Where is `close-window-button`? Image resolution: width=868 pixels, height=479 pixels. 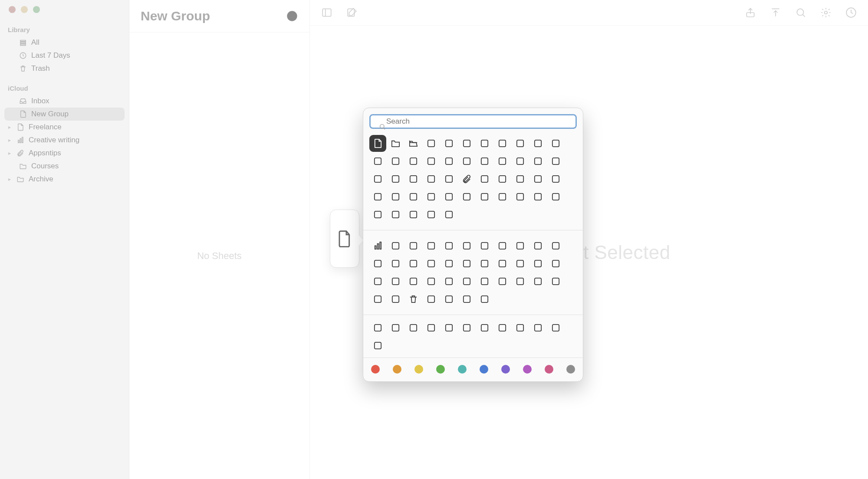
close-window-button is located at coordinates (12, 10).